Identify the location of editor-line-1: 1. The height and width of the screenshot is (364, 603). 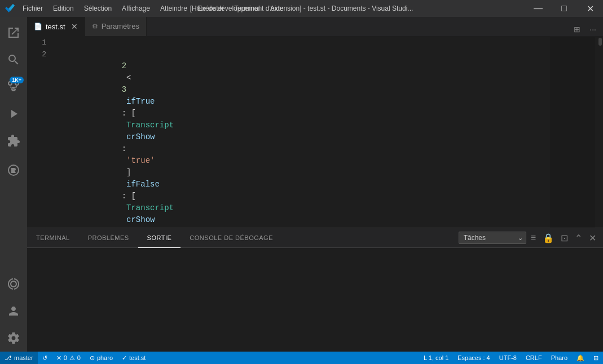
(315, 43).